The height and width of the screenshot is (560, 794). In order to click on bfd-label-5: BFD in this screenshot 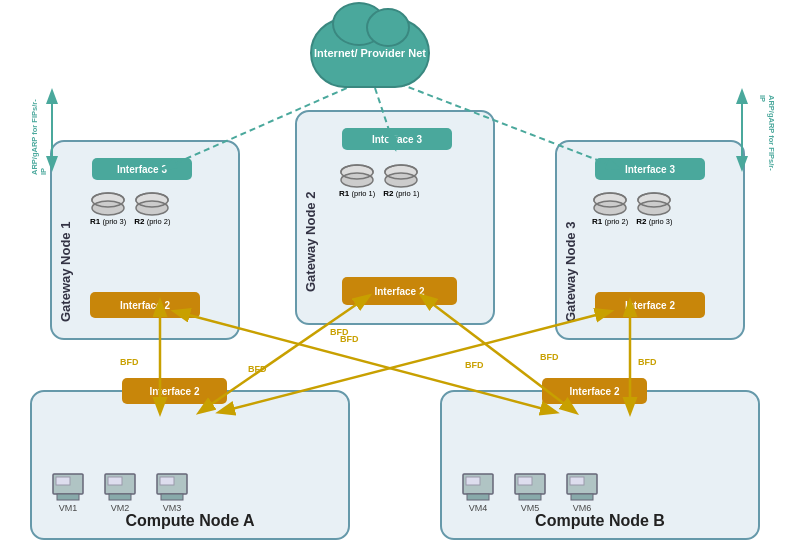, I will do `click(550, 357)`.